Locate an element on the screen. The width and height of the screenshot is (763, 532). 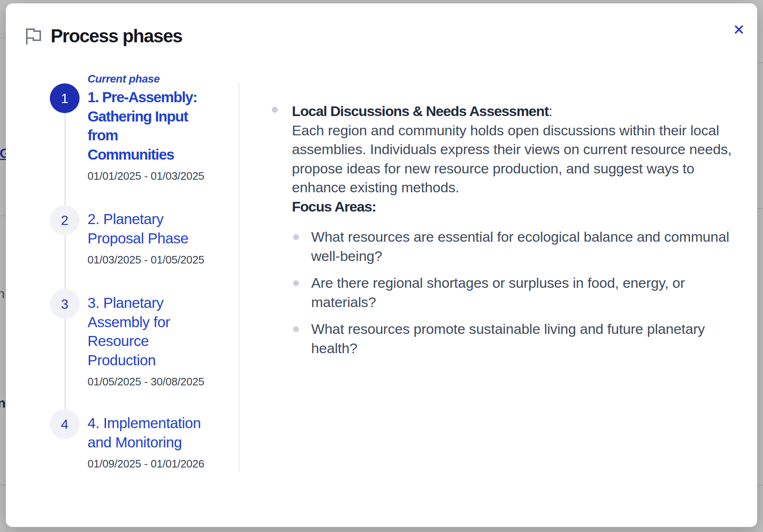
focus-area-item: What resources are essential for ecologi… is located at coordinates (525, 246).